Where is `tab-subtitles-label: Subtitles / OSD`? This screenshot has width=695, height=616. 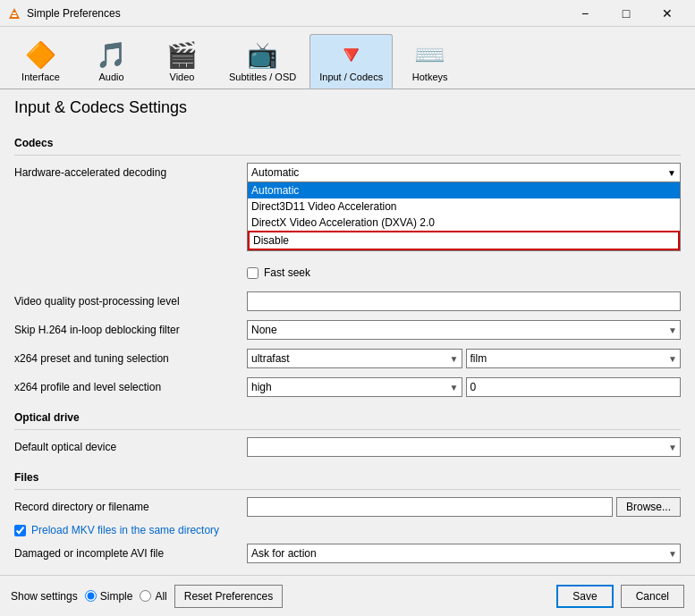 tab-subtitles-label: Subtitles / OSD is located at coordinates (263, 77).